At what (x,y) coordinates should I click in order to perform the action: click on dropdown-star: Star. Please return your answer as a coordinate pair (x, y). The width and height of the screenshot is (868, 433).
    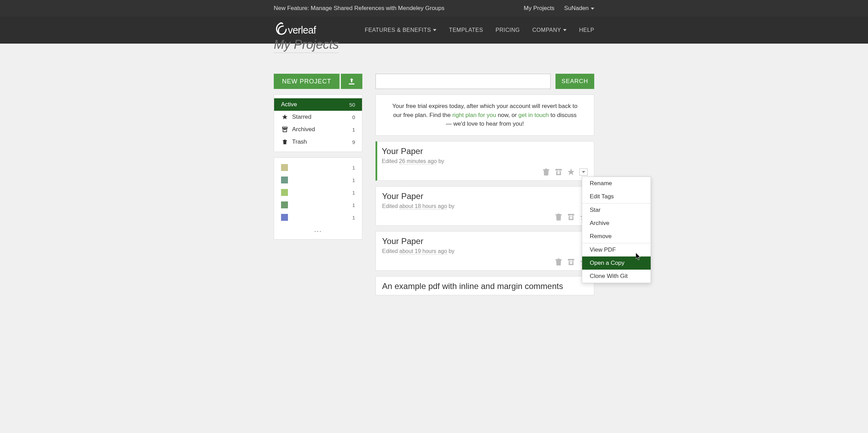
    Looking at the image, I should click on (616, 210).